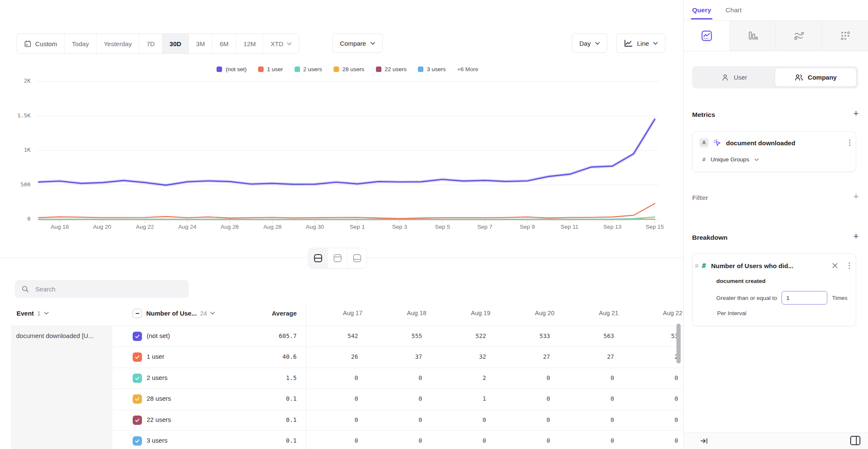 This screenshot has width=868, height=449. What do you see at coordinates (774, 152) in the screenshot?
I see `metric-card: A document downloaded # Unique Groups` at bounding box center [774, 152].